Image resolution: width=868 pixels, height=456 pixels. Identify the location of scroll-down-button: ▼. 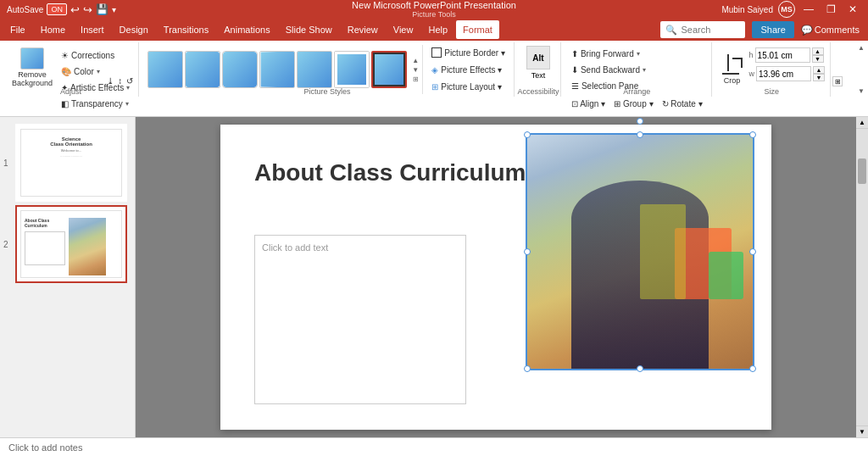
(862, 431).